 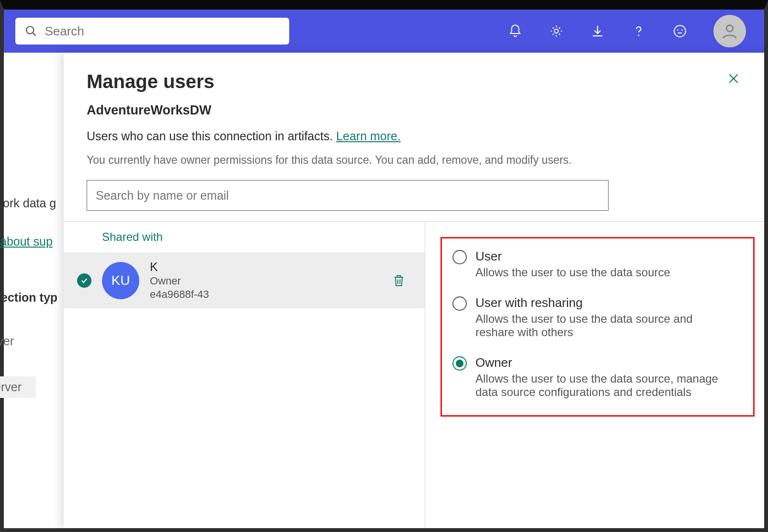 I want to click on role-title: User with resharing, so click(x=600, y=303).